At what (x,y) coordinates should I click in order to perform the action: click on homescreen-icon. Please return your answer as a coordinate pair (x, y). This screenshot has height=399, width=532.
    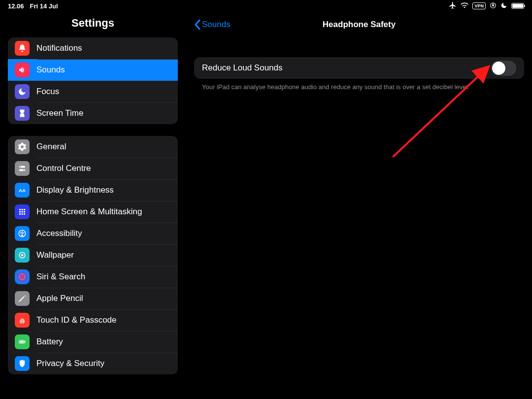
    Looking at the image, I should click on (22, 212).